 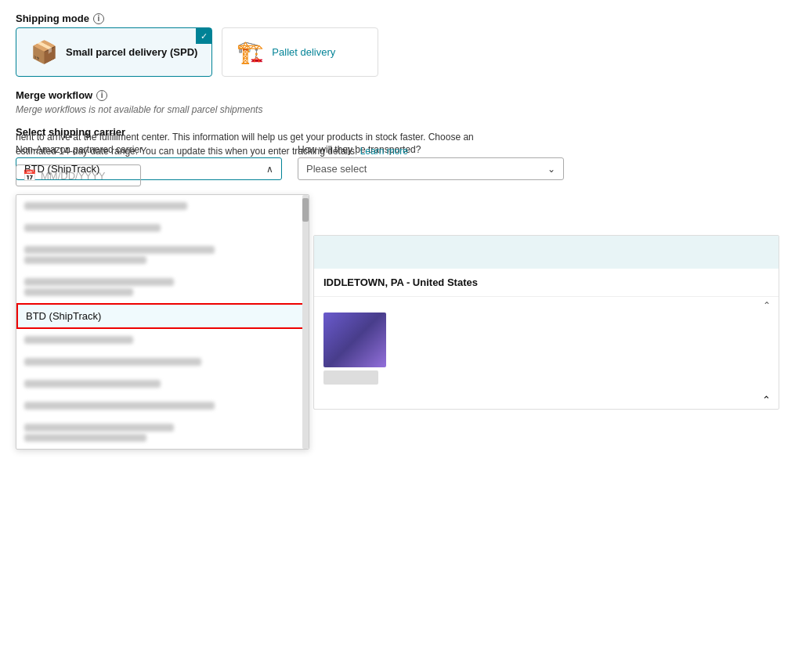 What do you see at coordinates (547, 252) in the screenshot?
I see `destination-panel-top` at bounding box center [547, 252].